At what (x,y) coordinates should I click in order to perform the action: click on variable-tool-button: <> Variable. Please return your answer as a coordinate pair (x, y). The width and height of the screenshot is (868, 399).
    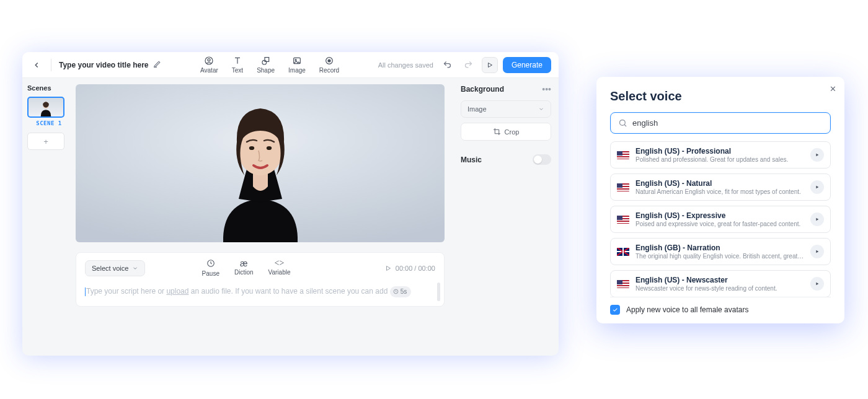
    Looking at the image, I should click on (280, 268).